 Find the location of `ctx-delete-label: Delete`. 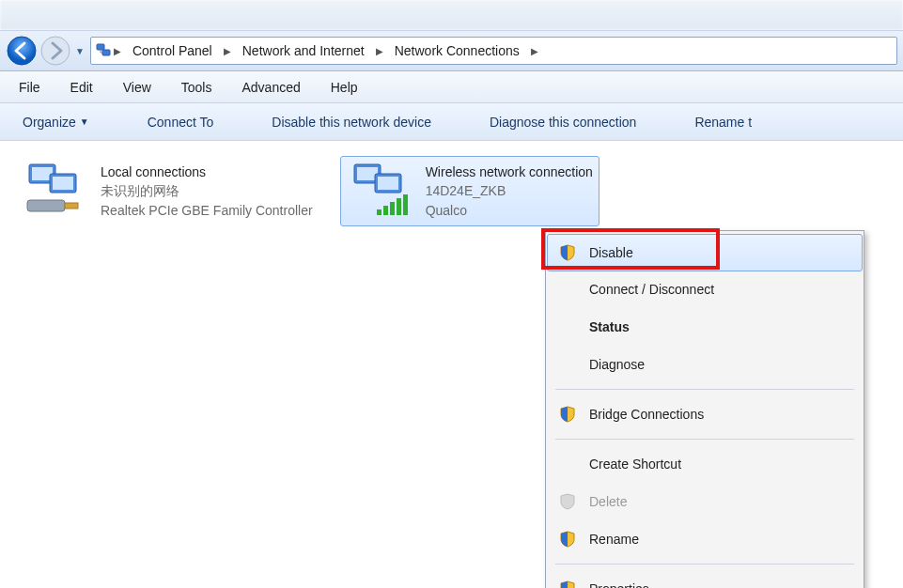

ctx-delete-label: Delete is located at coordinates (608, 502).